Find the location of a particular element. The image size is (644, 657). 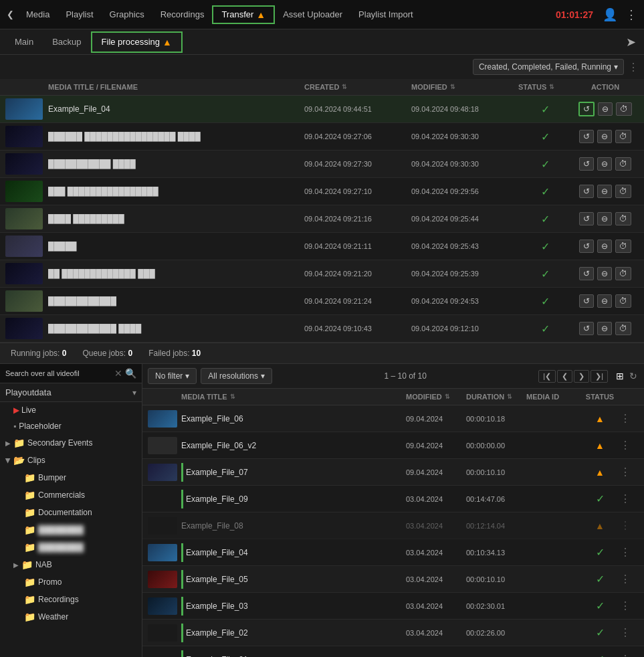

fp-row-title: ██████ ████████████████ ████ is located at coordinates (177, 136).